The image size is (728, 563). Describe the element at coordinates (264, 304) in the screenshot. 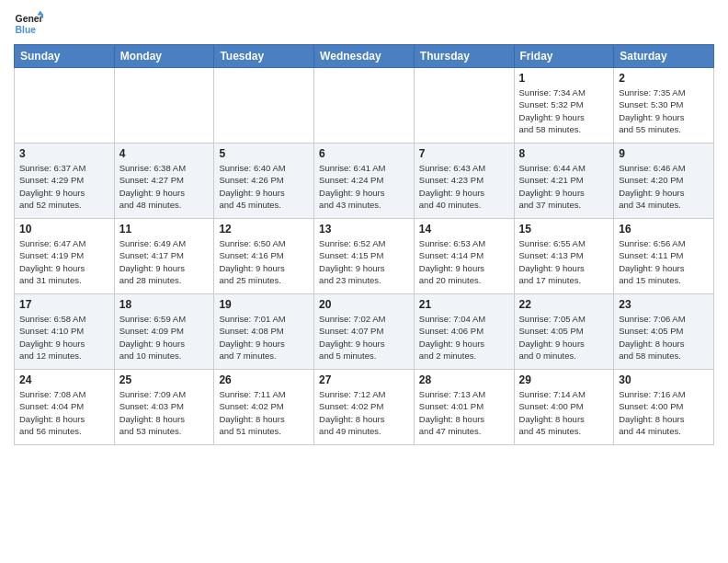

I see `day-number: 19` at that location.